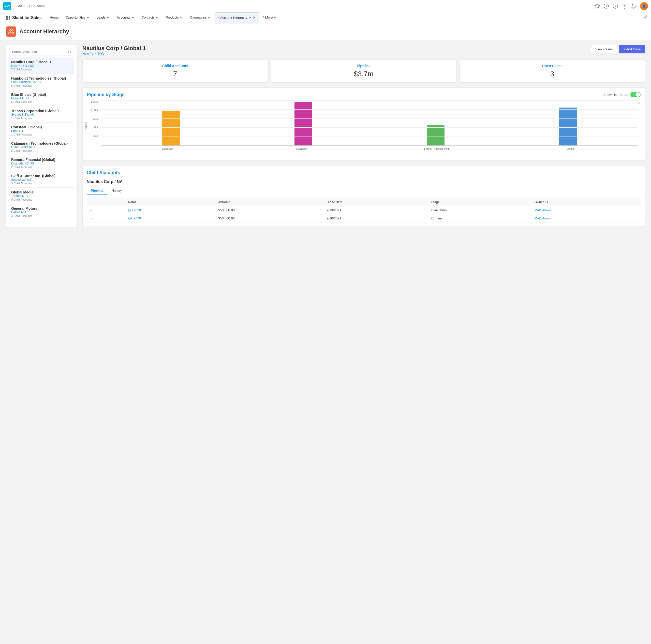 This screenshot has height=644, width=651. Describe the element at coordinates (644, 6) in the screenshot. I see `user-avatar: 👤` at that location.